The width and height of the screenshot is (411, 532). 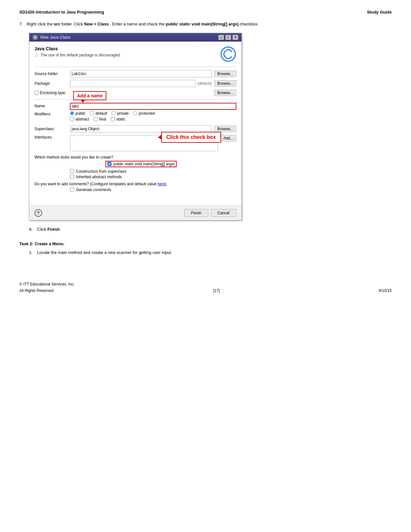 I want to click on footer-buttons: Finish Cancel, so click(x=210, y=213).